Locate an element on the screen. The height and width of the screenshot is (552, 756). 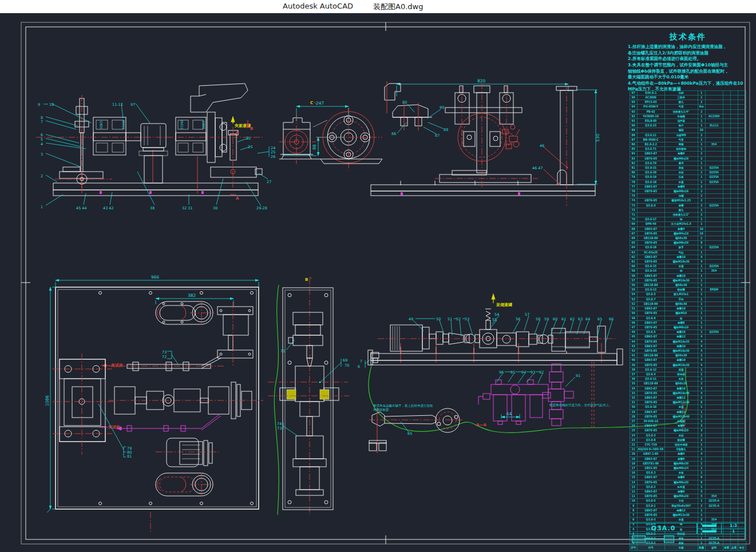
bom-cell: 75 is located at coordinates (634, 196).